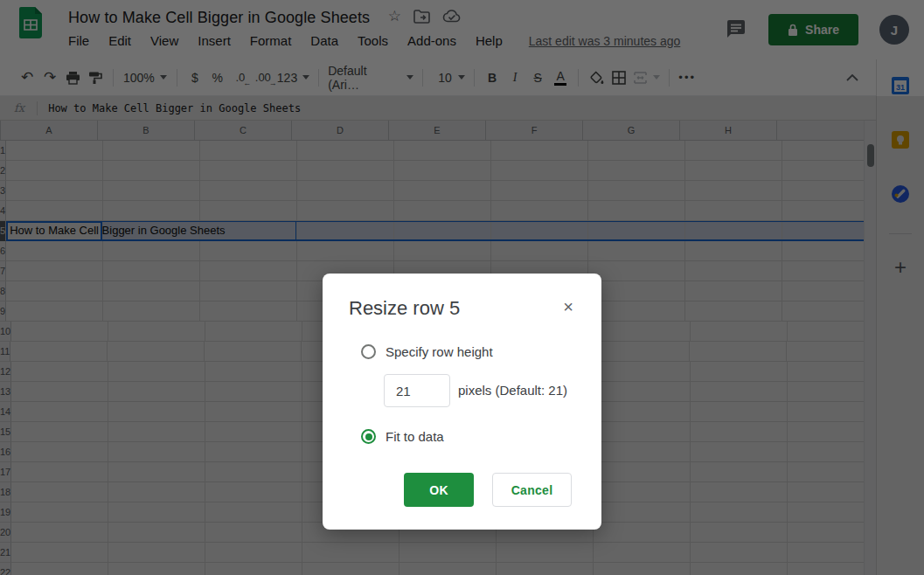 Image resolution: width=924 pixels, height=575 pixels. Describe the element at coordinates (404, 308) in the screenshot. I see `dialog-title: Resize row 5` at that location.